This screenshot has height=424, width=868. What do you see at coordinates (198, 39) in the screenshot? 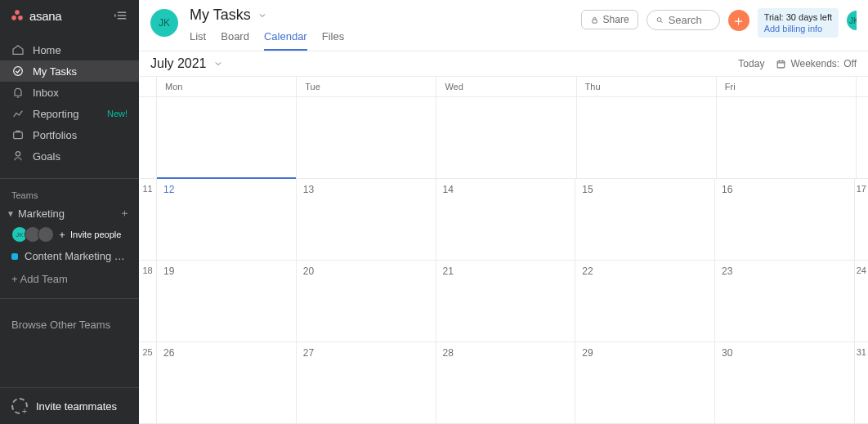
I see `tab-list: List` at bounding box center [198, 39].